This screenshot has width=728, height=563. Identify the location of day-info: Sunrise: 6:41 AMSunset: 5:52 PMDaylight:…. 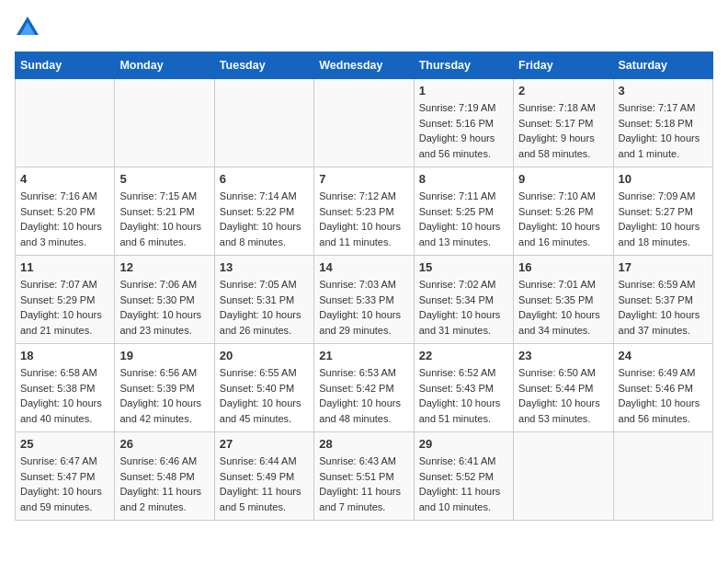
(463, 484).